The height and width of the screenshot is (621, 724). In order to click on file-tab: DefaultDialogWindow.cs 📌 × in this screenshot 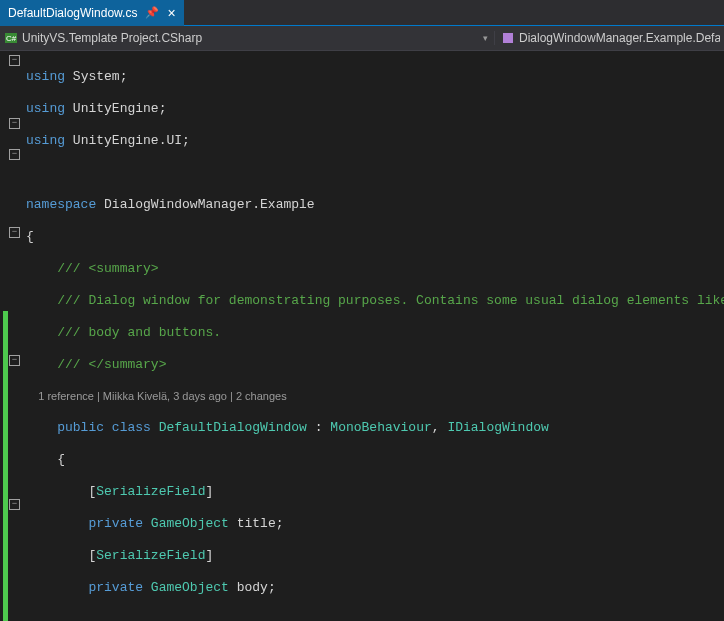, I will do `click(92, 13)`.